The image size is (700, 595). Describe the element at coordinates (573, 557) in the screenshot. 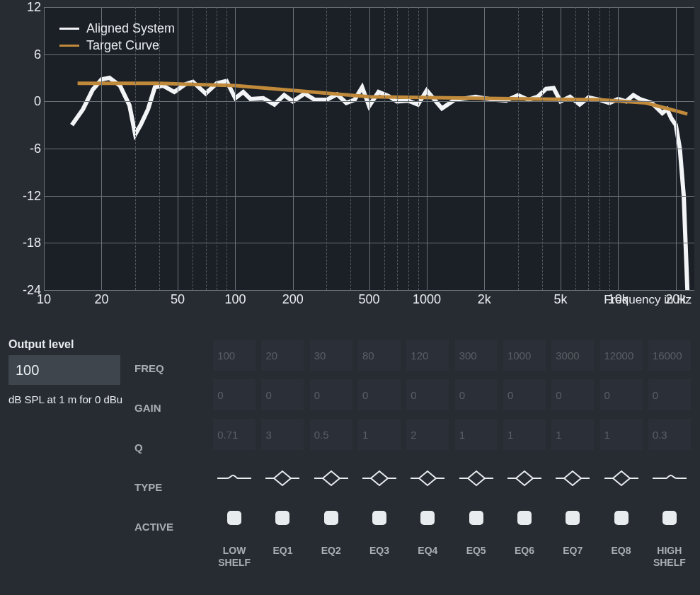

I see `band-label: EQ7` at that location.